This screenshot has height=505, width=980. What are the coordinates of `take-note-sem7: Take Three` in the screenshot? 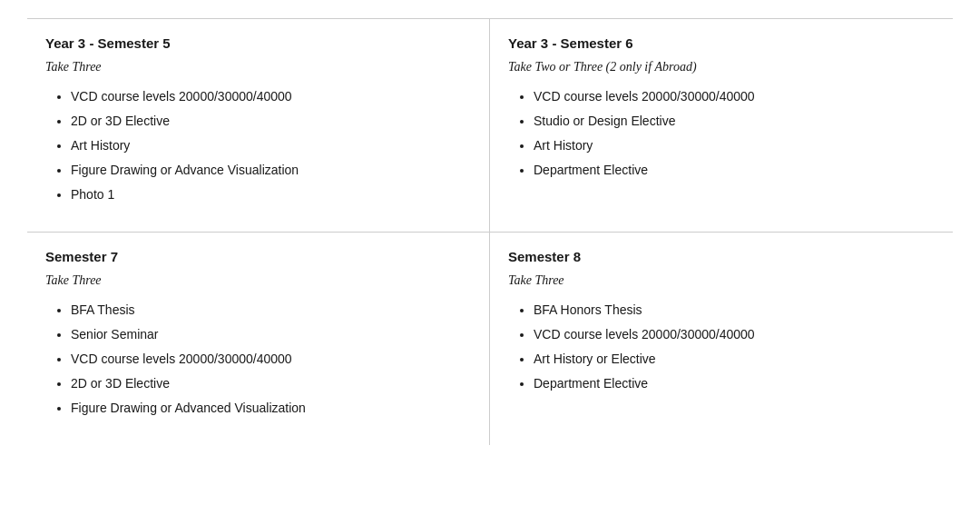 It's located at (258, 281).